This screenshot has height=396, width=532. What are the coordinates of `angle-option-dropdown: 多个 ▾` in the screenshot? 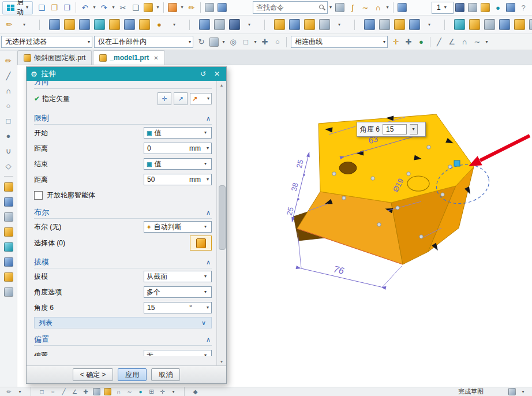 It's located at (178, 292).